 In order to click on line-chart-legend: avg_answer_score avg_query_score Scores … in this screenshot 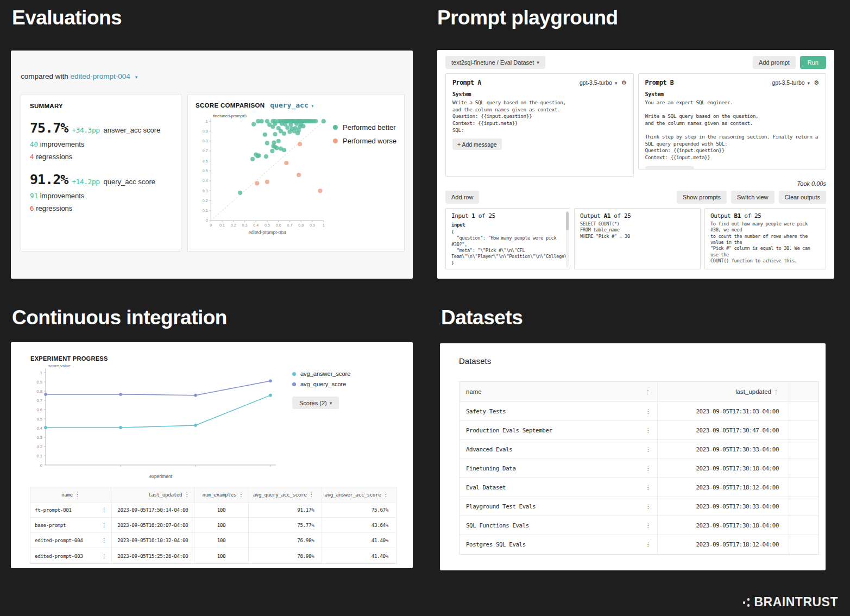, I will do `click(322, 425)`.